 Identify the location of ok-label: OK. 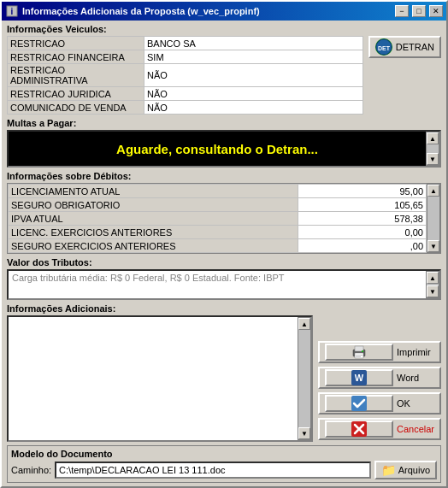
(404, 403).